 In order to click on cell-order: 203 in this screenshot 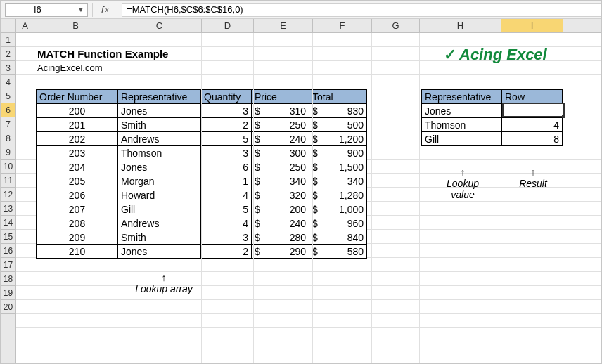, I will do `click(77, 153)`.